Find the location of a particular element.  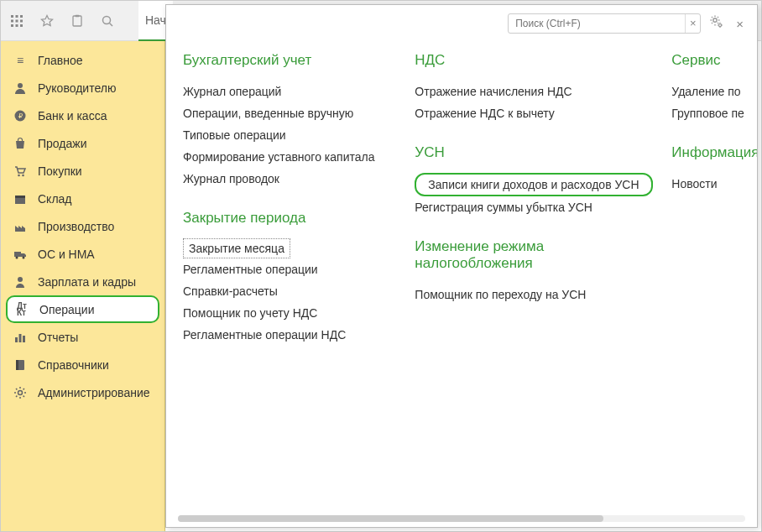

person-icon is located at coordinates (20, 88).